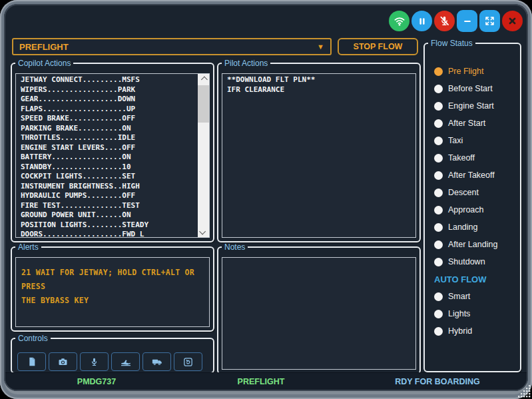 The width and height of the screenshot is (532, 399). What do you see at coordinates (459, 296) in the screenshot?
I see `flow-option-label: Smart` at bounding box center [459, 296].